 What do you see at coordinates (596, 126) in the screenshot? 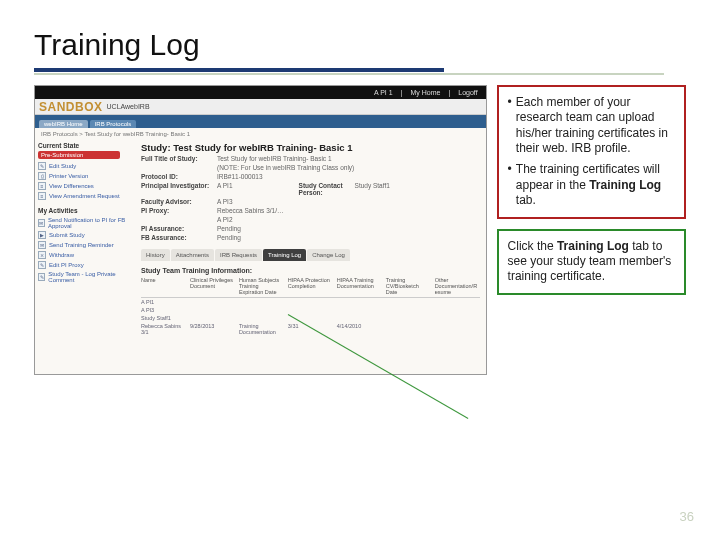
I see `annotation-text-1: Each member of your research team can up…` at bounding box center [596, 126].